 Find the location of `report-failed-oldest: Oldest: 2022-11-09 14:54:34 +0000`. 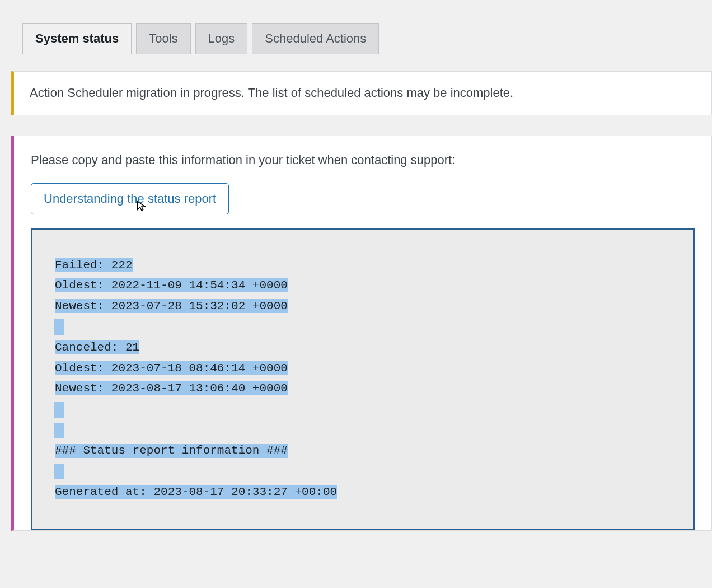

report-failed-oldest: Oldest: 2022-11-09 14:54:34 +0000 is located at coordinates (171, 286).